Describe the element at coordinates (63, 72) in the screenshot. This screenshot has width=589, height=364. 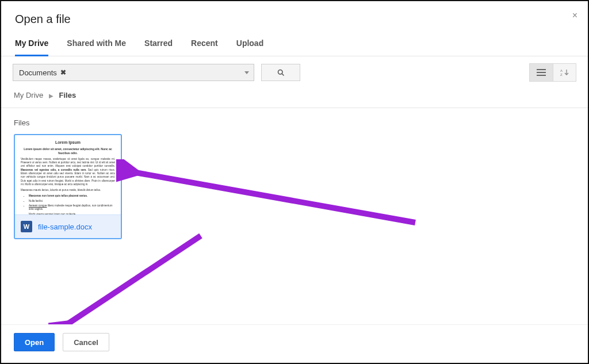
I see `filter-chip-remove-icon: ✖` at that location.